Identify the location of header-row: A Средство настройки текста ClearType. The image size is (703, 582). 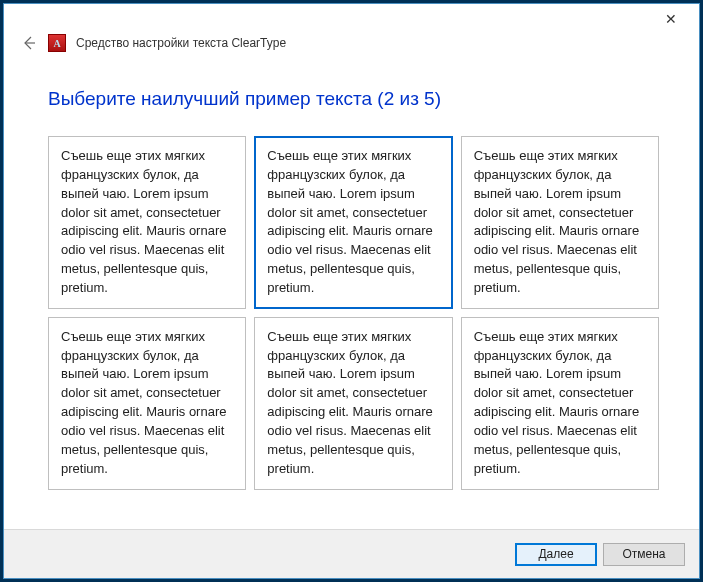
(352, 46).